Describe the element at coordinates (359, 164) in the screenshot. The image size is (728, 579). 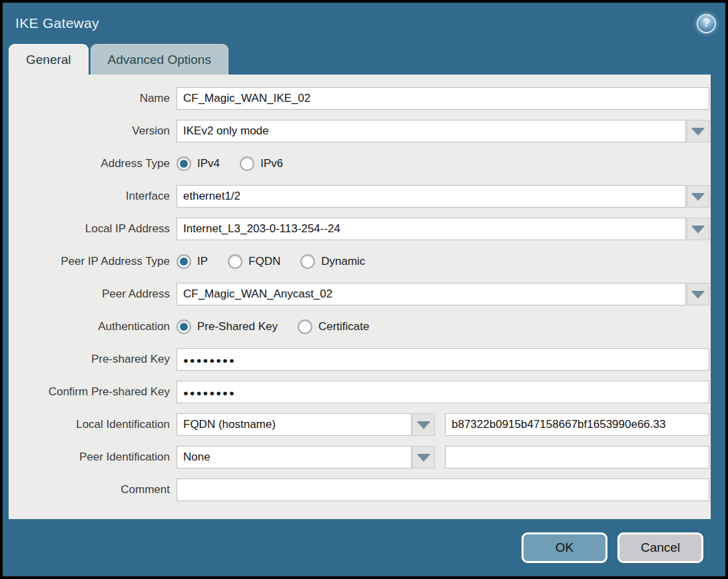
I see `row-address-type: Address Type IPv4 IPv6` at that location.